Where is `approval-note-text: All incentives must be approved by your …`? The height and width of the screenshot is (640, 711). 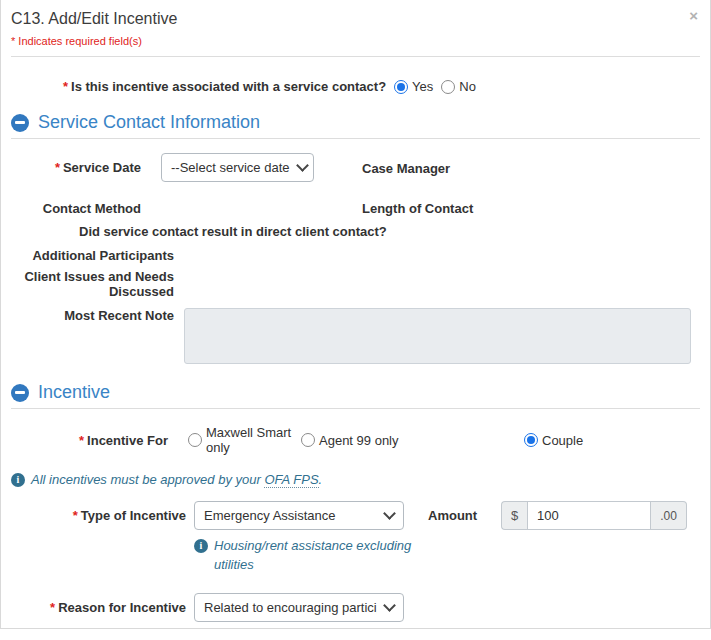
approval-note-text: All incentives must be approved by your … is located at coordinates (176, 480).